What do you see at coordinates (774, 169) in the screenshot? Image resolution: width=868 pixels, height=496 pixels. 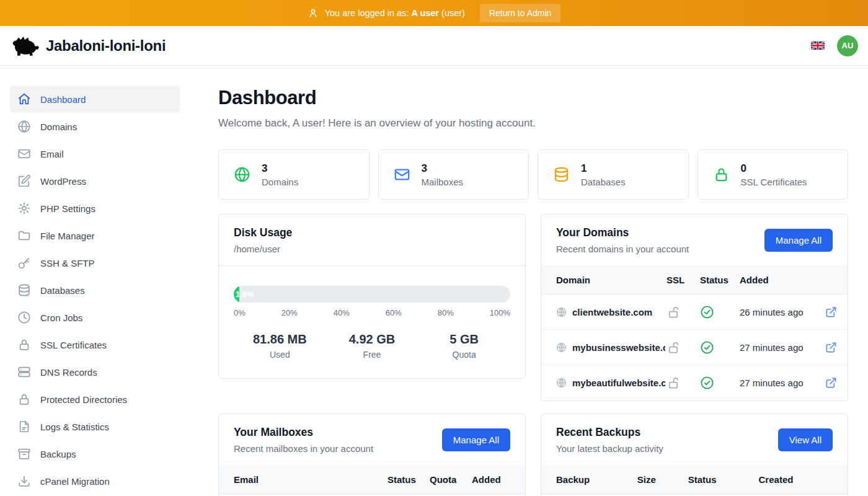 I see `stat-value: 0` at bounding box center [774, 169].